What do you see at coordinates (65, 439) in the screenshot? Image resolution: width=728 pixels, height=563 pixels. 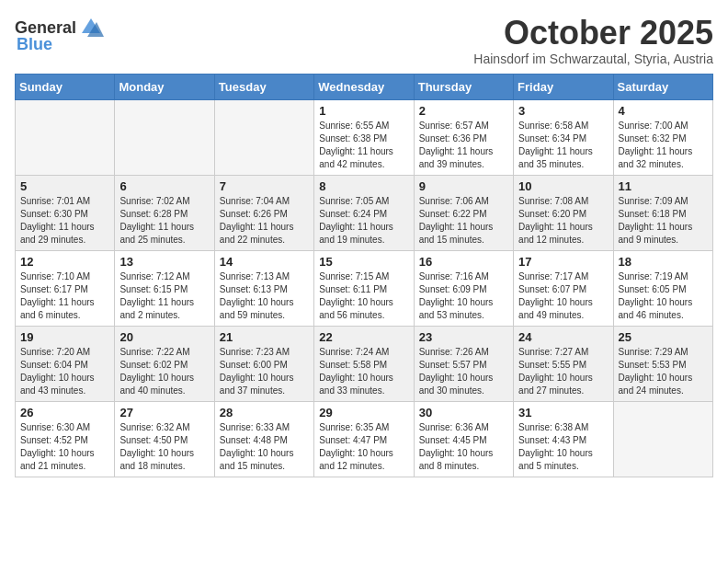 I see `calendar-cell: 26Sunrise: 6:30 AM Sunset: 4:52 PM Dayli…` at bounding box center [65, 439].